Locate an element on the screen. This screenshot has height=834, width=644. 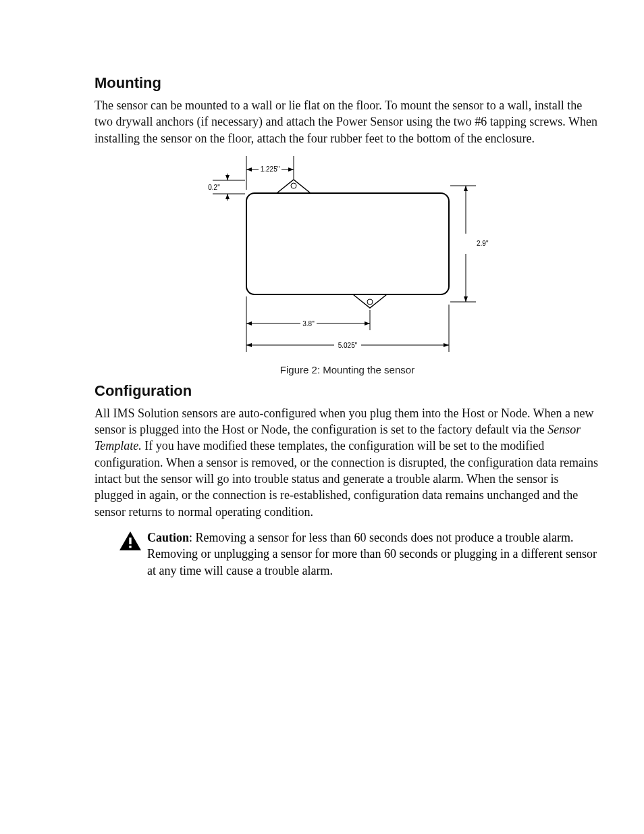
config-para-part1: All IMS Solution sensors are auto-config… is located at coordinates (344, 421).